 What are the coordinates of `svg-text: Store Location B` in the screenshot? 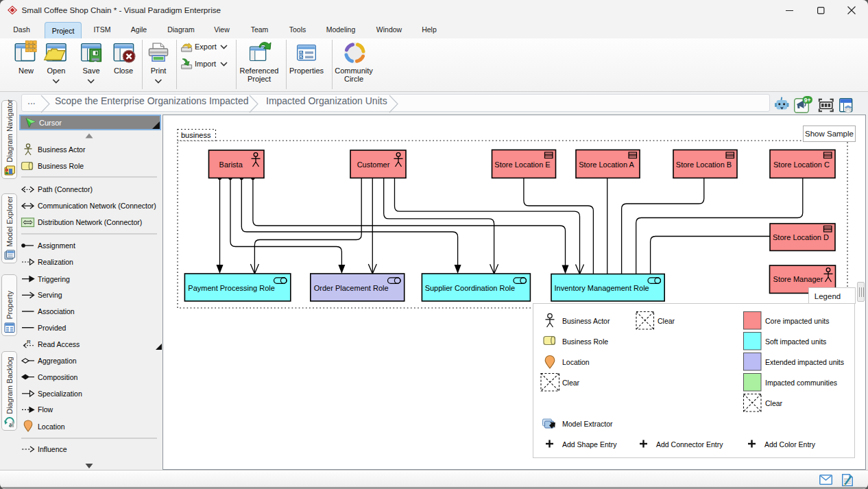 It's located at (703, 165).